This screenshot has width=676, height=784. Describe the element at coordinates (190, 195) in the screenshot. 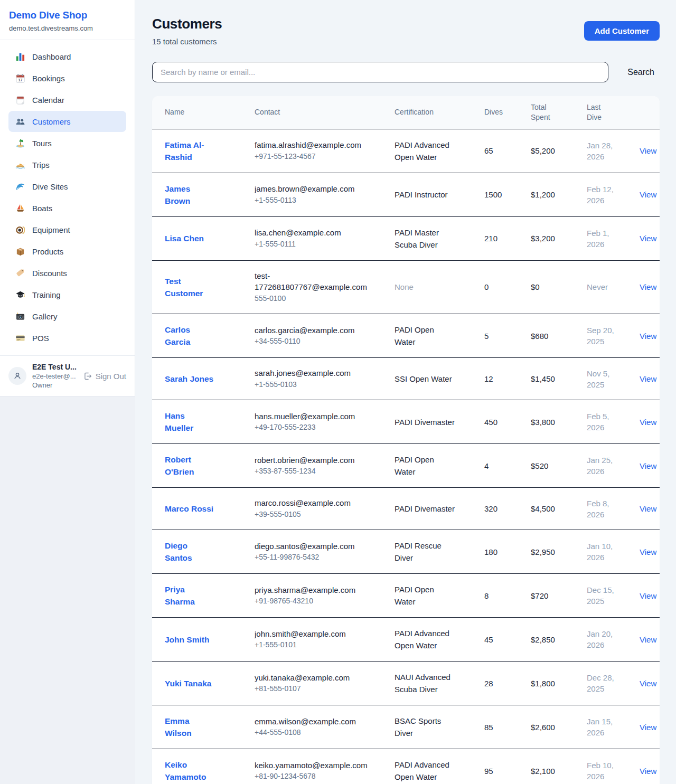

I see `customer-name-link: James Brown` at that location.